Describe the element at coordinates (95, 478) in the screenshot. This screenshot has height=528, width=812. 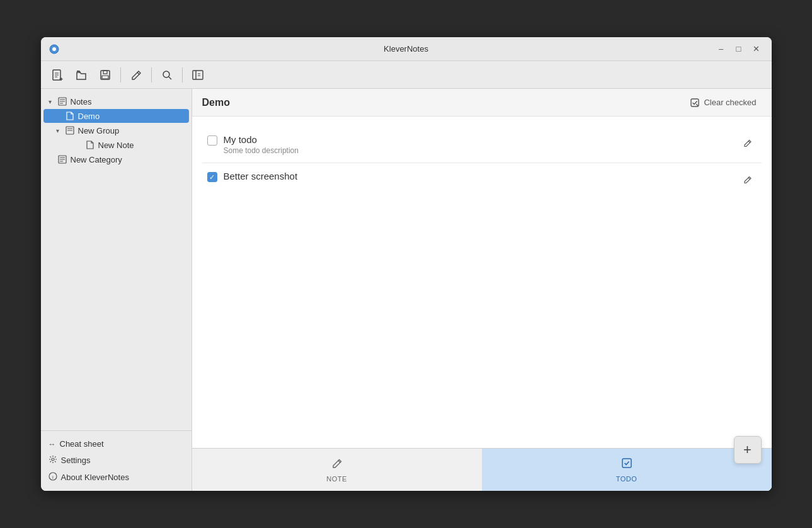
I see `about-label: About KleverNotes` at that location.